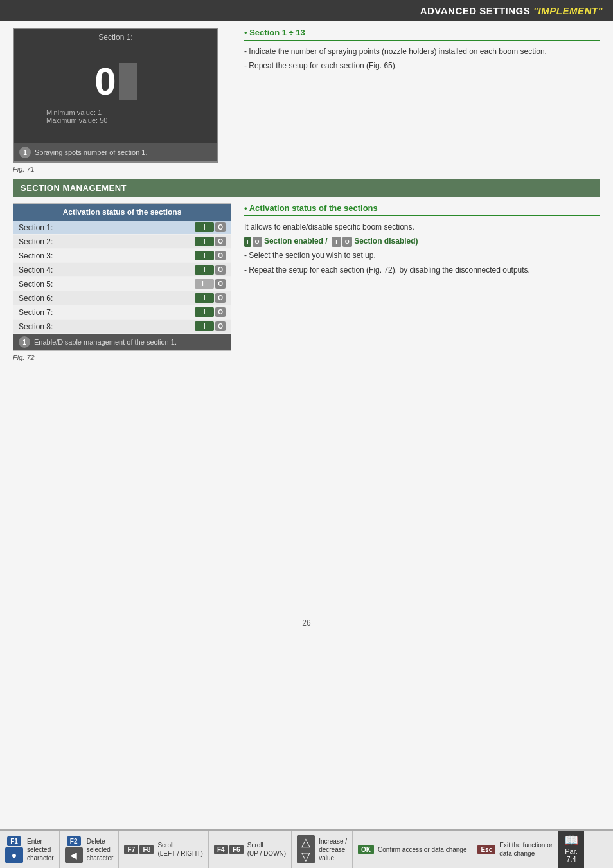 The height and width of the screenshot is (868, 613). I want to click on toggle-legend: I O Section enabled / I O Section disabl…, so click(422, 242).